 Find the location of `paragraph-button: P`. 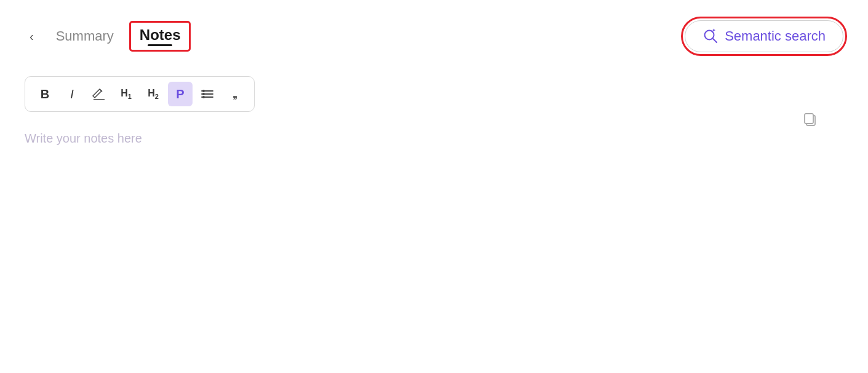

paragraph-button: P is located at coordinates (180, 94).